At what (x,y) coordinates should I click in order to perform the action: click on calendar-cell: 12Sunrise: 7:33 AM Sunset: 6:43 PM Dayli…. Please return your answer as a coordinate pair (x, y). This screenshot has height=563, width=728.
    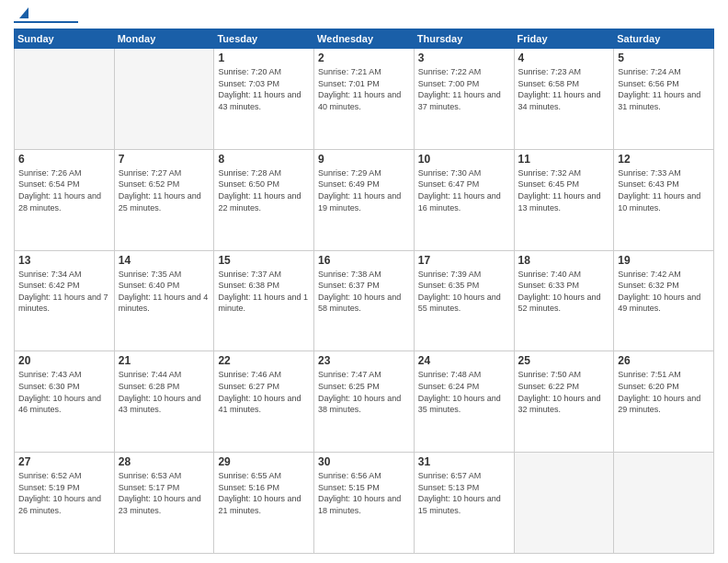
    Looking at the image, I should click on (664, 200).